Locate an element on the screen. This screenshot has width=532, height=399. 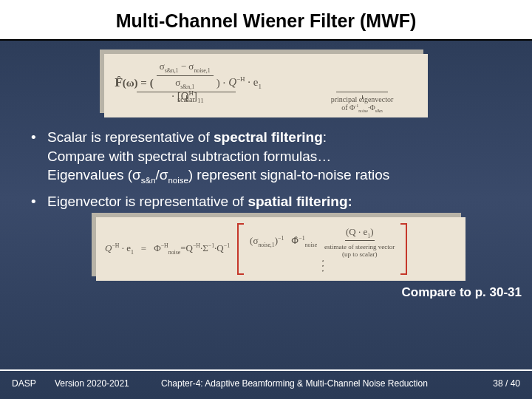
footer-chapter: Chapter-4: Adaptive Beamforming & Multi-… is located at coordinates (318, 383).